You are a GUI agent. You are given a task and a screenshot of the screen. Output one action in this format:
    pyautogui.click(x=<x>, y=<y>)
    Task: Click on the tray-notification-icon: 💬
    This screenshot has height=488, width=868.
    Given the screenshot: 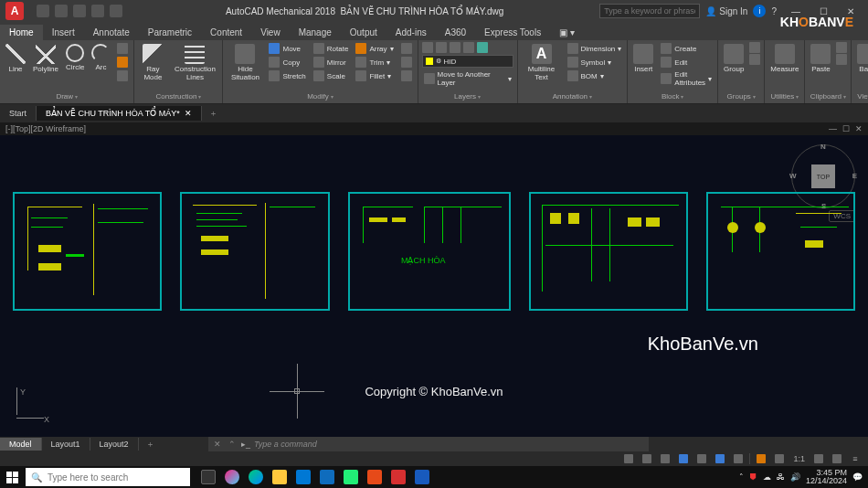 What is the action you would take?
    pyautogui.click(x=857, y=477)
    